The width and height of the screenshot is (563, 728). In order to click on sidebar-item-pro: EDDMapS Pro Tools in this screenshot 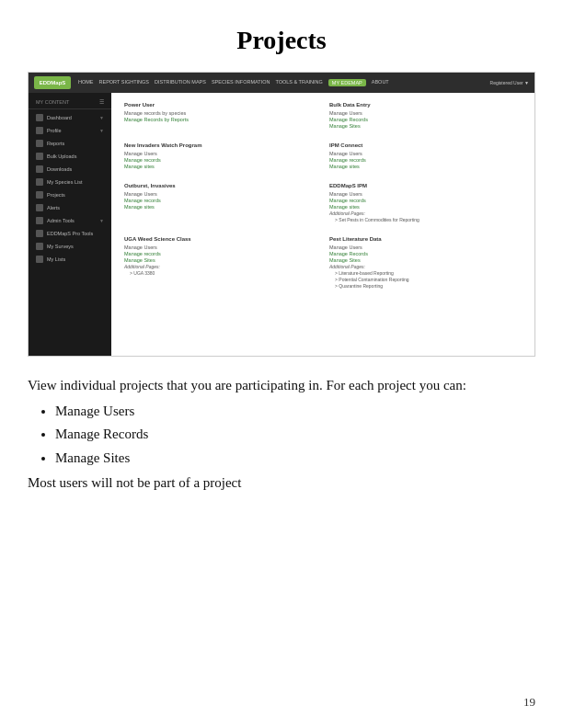, I will do `click(70, 233)`.